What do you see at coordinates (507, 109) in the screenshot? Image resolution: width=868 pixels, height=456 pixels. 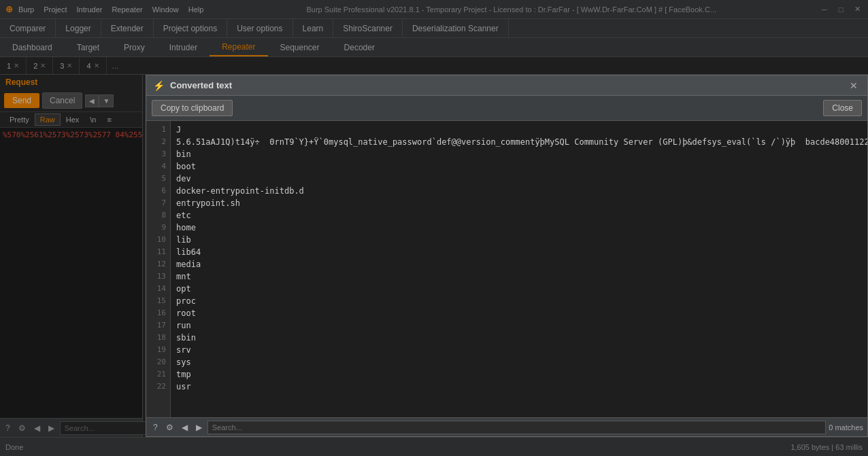 I see `dialog-toolbar: Copy to clipboard Close` at bounding box center [507, 109].